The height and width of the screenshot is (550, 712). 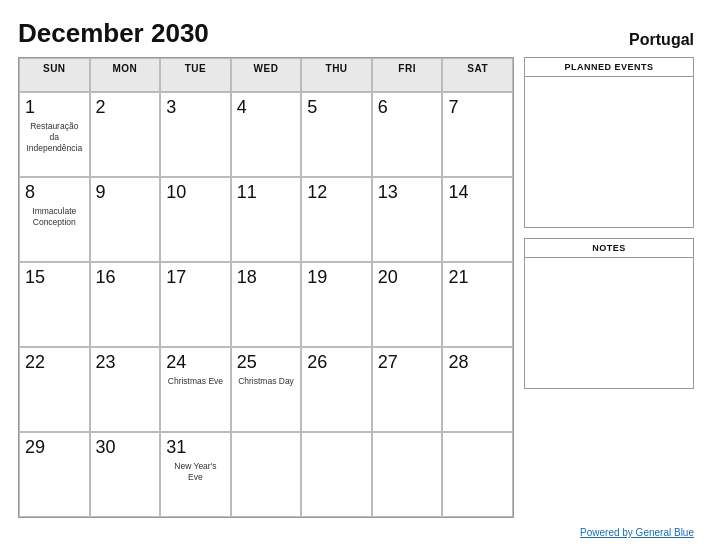 What do you see at coordinates (637, 532) in the screenshot?
I see `powered-by-link: Powered by General Blue` at bounding box center [637, 532].